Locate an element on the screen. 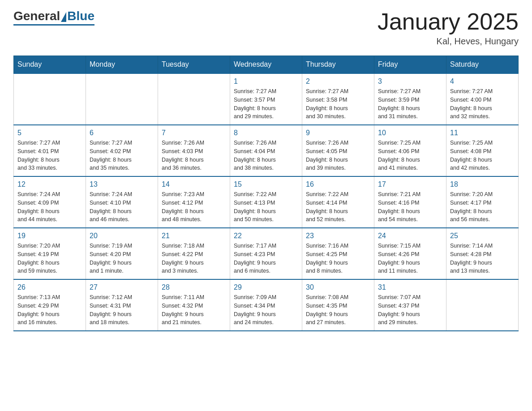 The width and height of the screenshot is (532, 411). calendar-cell: 26Sunrise: 7:13 AMSunset: 4:29 PMDayligh… is located at coordinates (50, 305).